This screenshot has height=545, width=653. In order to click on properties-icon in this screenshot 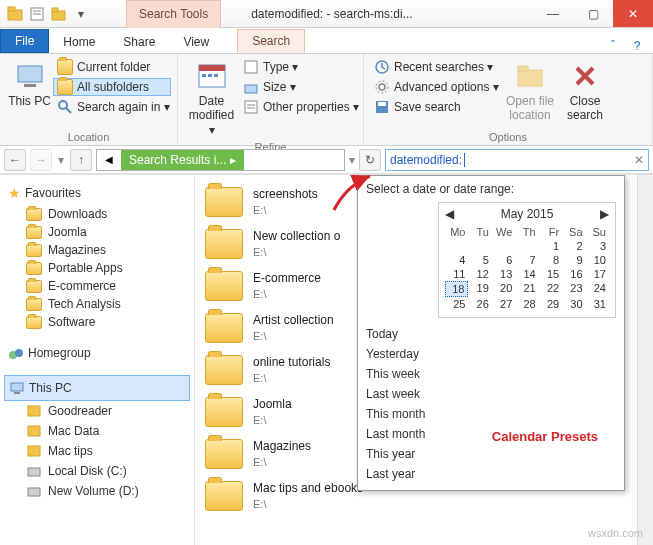, I will do `click(37, 14)`.